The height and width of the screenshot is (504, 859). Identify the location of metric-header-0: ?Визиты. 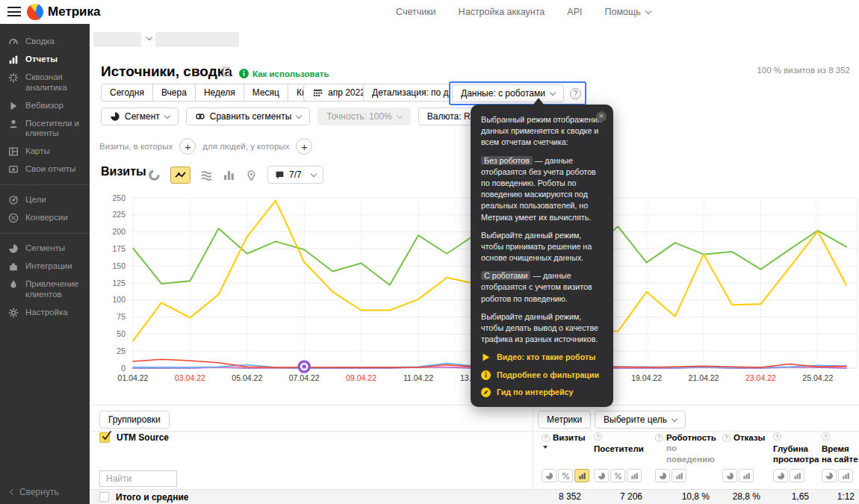
(564, 449).